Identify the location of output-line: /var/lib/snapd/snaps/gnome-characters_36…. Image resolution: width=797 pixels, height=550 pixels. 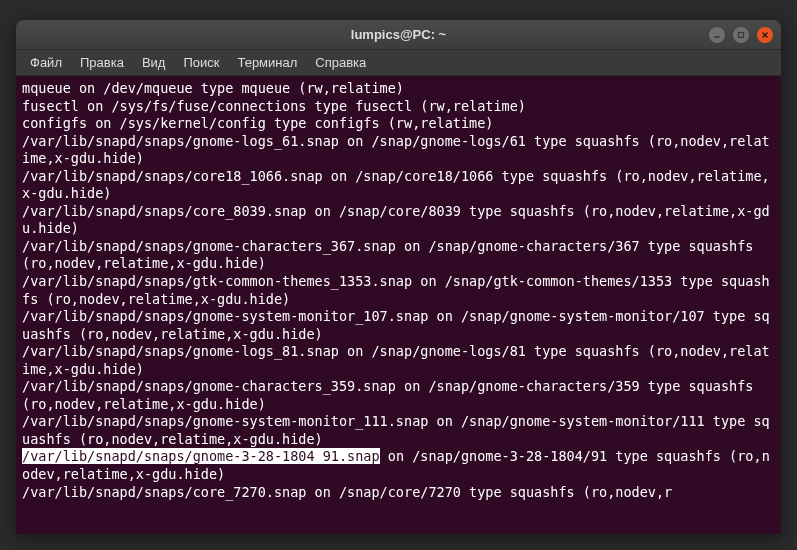
(392, 255).